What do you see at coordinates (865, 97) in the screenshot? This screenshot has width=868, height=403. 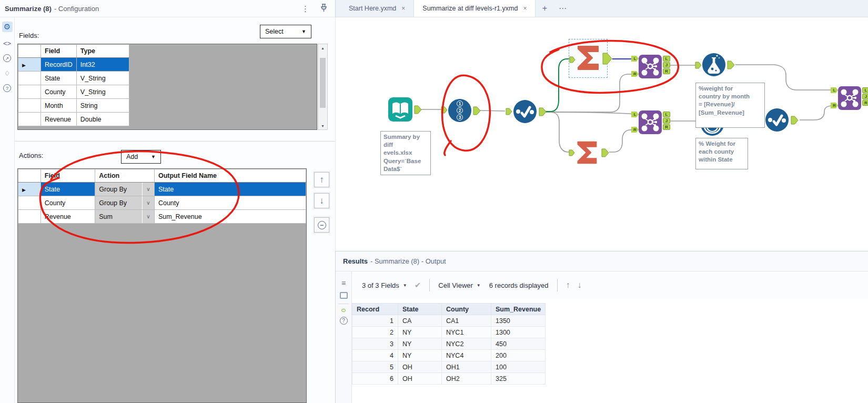 I see `join3-output-J: J` at bounding box center [865, 97].